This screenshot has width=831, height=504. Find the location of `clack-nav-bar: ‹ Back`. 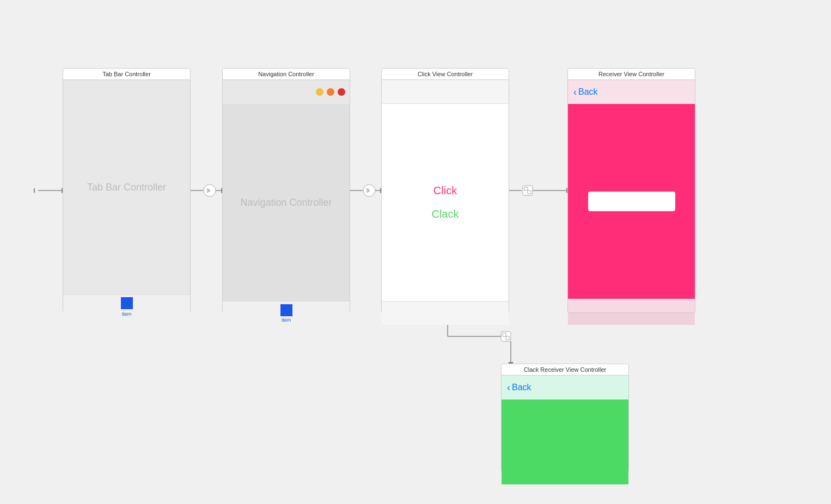

clack-nav-bar: ‹ Back is located at coordinates (565, 388).